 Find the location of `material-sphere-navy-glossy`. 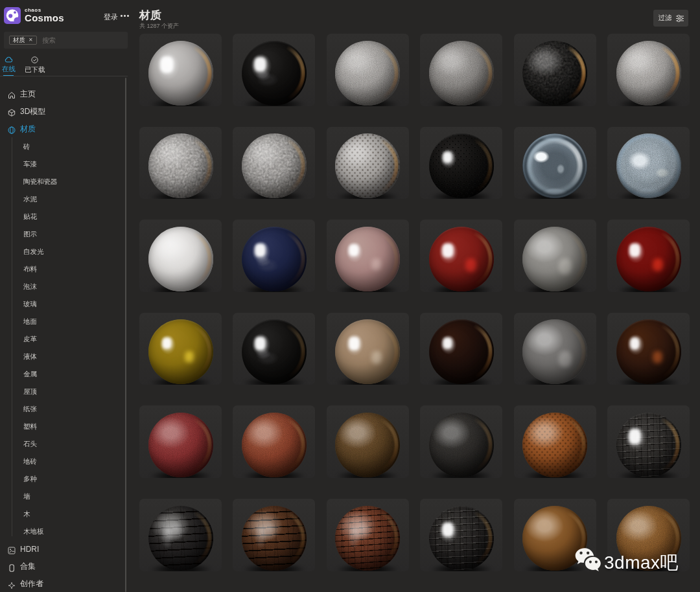

material-sphere-navy-glossy is located at coordinates (274, 259).